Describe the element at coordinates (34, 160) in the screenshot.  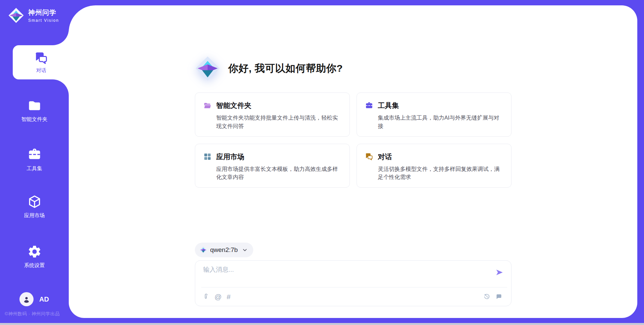
I see `sidebar-item-toolbox: 工具集` at that location.